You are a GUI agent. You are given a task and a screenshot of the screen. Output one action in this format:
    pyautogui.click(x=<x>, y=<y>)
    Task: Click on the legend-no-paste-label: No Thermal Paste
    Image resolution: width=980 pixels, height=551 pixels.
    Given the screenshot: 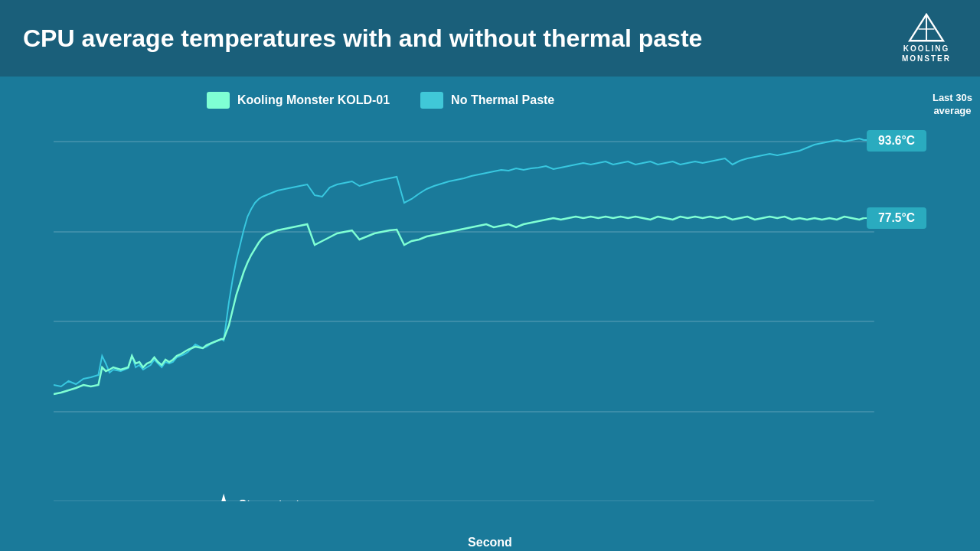 What is the action you would take?
    pyautogui.click(x=502, y=100)
    